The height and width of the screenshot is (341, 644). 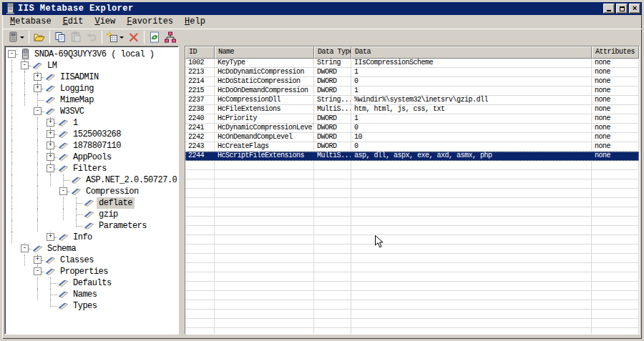 I want to click on tree-item-types: Types, so click(x=92, y=306).